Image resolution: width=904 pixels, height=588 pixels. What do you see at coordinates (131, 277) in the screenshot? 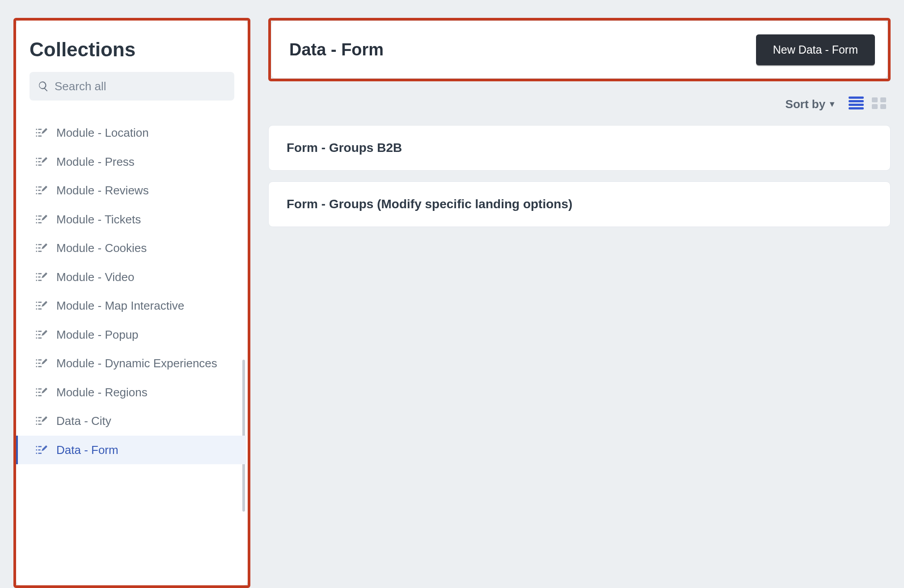
I see `sidebar-item: Module - Video` at bounding box center [131, 277].